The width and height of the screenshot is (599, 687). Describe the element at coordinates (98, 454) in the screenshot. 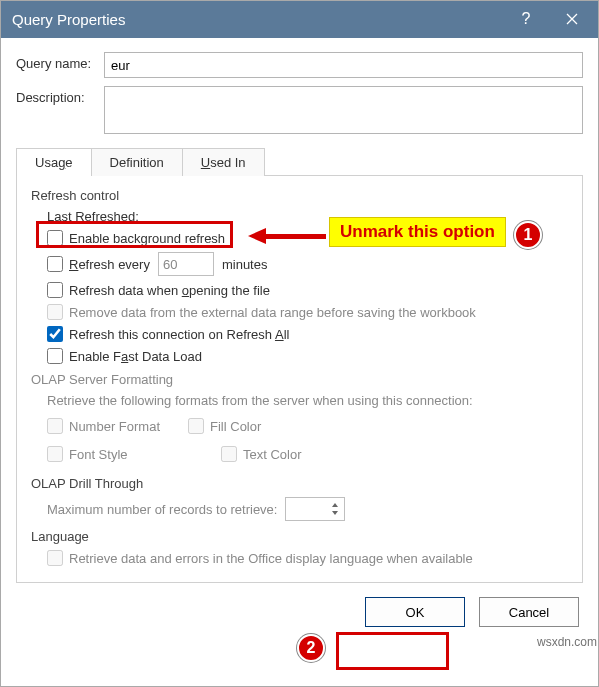

I see `font-style-label: Font Style` at that location.